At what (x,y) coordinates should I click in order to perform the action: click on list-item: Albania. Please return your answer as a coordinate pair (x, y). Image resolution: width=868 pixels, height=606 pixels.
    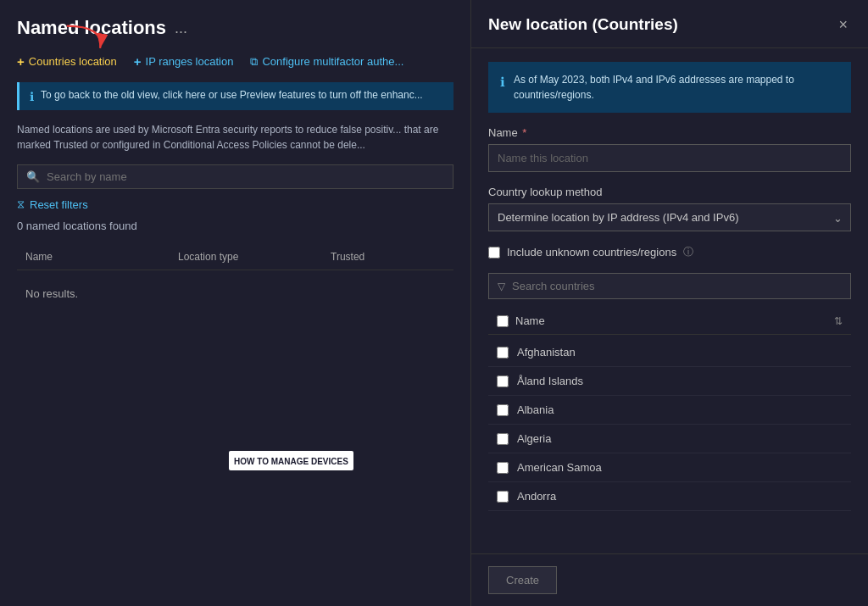
    Looking at the image, I should click on (670, 410).